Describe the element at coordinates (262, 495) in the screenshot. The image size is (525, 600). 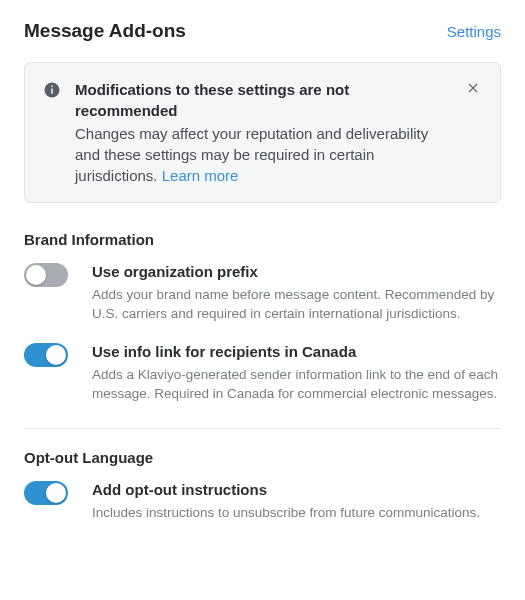
I see `opt-out-language-section: Opt-out Language Add opt-out instruction…` at that location.